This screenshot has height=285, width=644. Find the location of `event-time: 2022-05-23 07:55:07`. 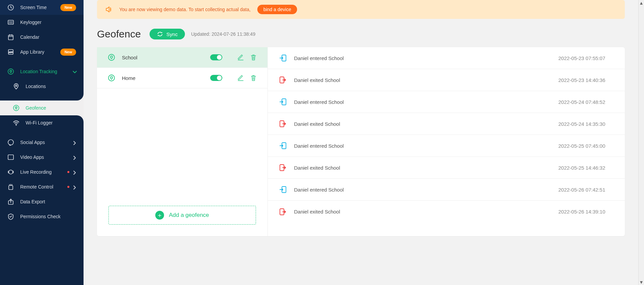

event-time: 2022-05-23 07:55:07 is located at coordinates (582, 58).